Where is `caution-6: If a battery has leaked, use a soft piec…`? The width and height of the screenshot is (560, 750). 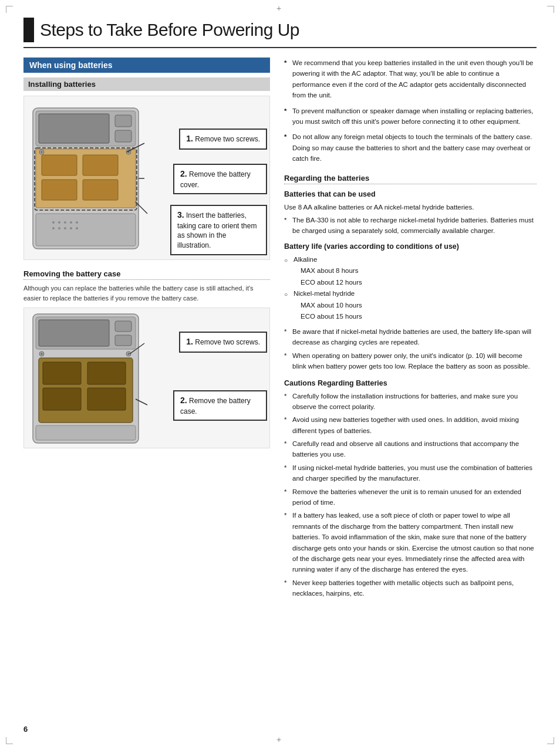
caution-6: If a battery has leaked, use a soft piec… is located at coordinates (410, 542).